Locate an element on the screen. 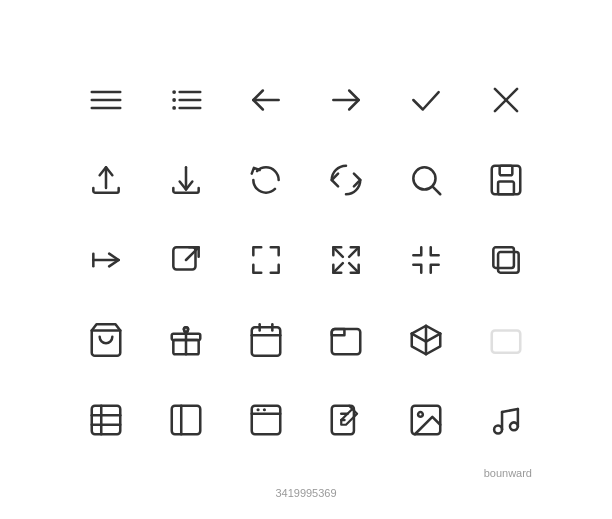  tab-icon is located at coordinates (346, 340).